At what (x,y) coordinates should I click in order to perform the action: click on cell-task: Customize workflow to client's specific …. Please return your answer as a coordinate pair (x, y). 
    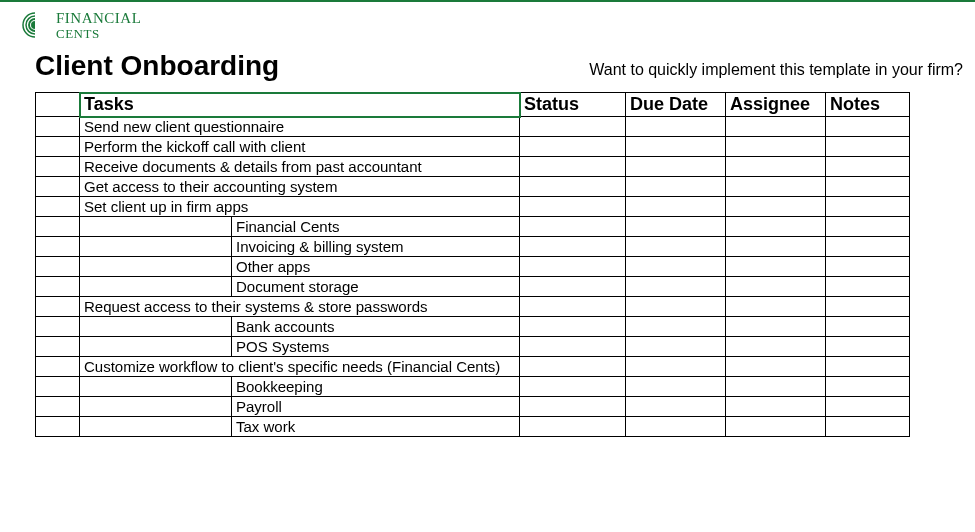
    Looking at the image, I should click on (300, 367).